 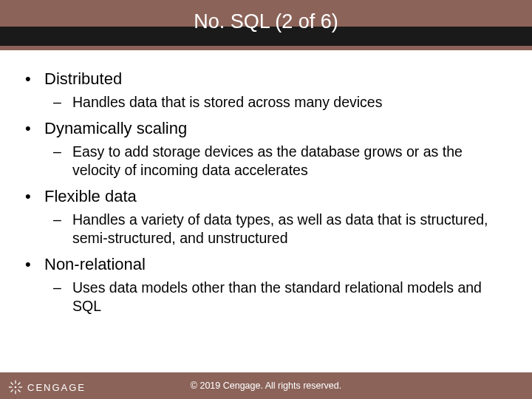 What do you see at coordinates (290, 229) in the screenshot?
I see `subbullet-3-text: Handles a variety of data types, as well…` at bounding box center [290, 229].